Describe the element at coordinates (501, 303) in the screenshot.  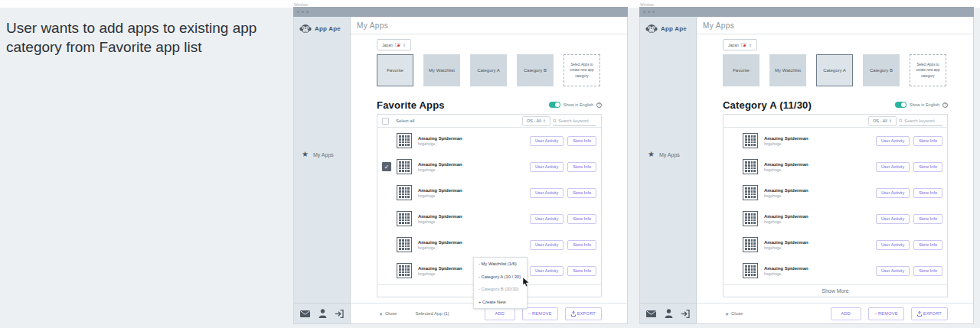
I see `menu-item-create-new: + Create New` at that location.